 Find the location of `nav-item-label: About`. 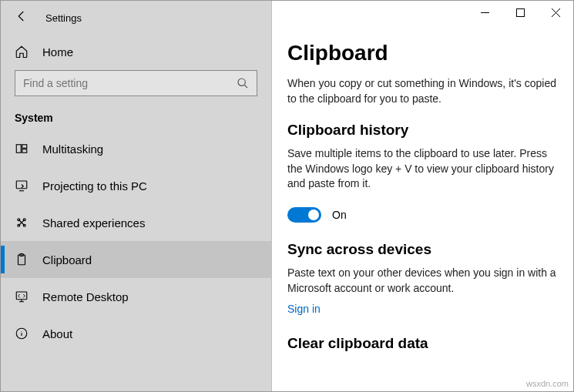

nav-item-label: About is located at coordinates (57, 334).